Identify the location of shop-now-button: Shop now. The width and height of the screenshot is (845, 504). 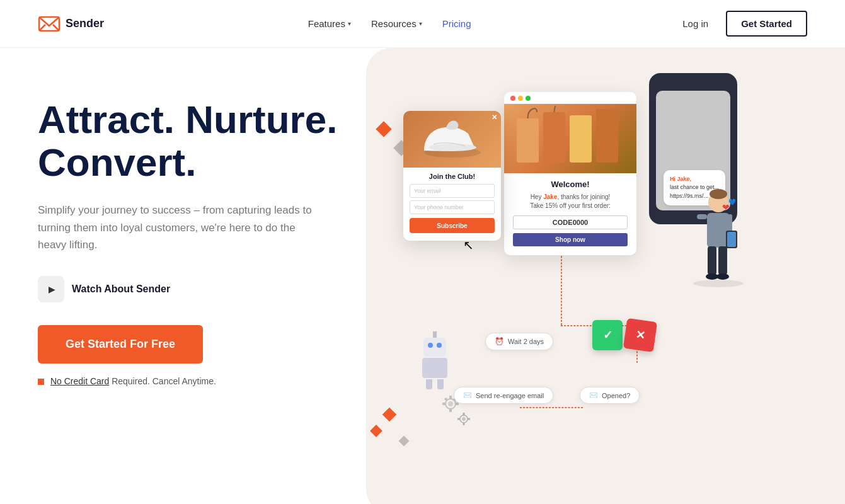
(570, 239).